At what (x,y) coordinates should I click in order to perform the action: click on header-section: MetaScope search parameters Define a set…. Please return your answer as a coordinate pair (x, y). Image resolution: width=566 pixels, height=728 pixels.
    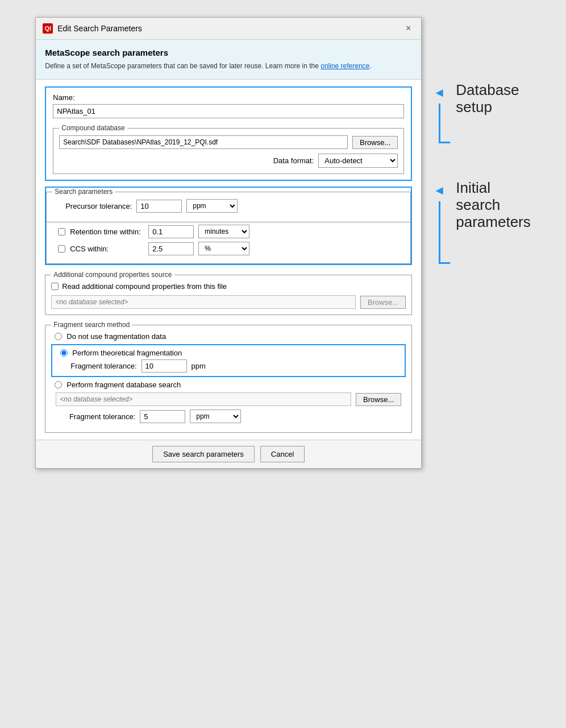
    Looking at the image, I should click on (228, 60).